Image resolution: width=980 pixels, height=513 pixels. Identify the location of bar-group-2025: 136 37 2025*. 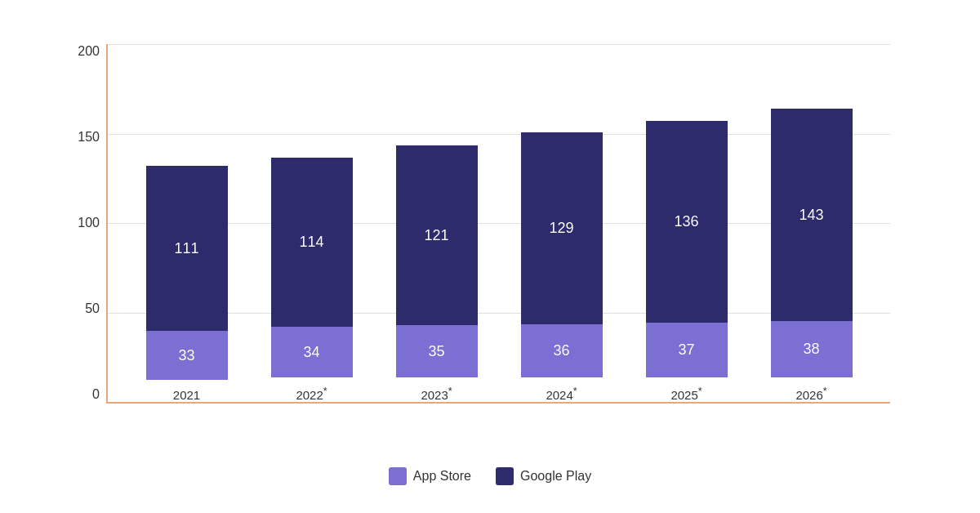
(687, 261).